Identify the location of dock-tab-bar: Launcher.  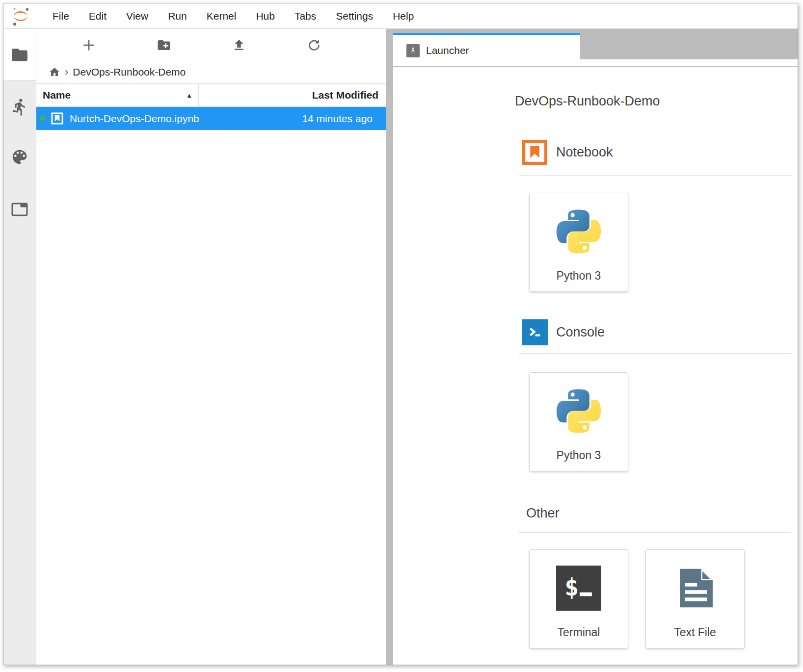
(595, 48).